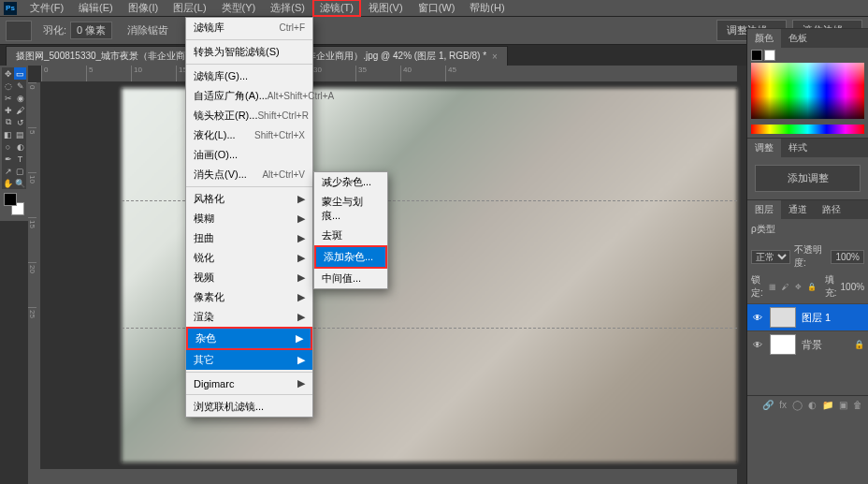 The width and height of the screenshot is (868, 484). What do you see at coordinates (21, 122) in the screenshot?
I see `history-brush-tool: ↺` at bounding box center [21, 122].